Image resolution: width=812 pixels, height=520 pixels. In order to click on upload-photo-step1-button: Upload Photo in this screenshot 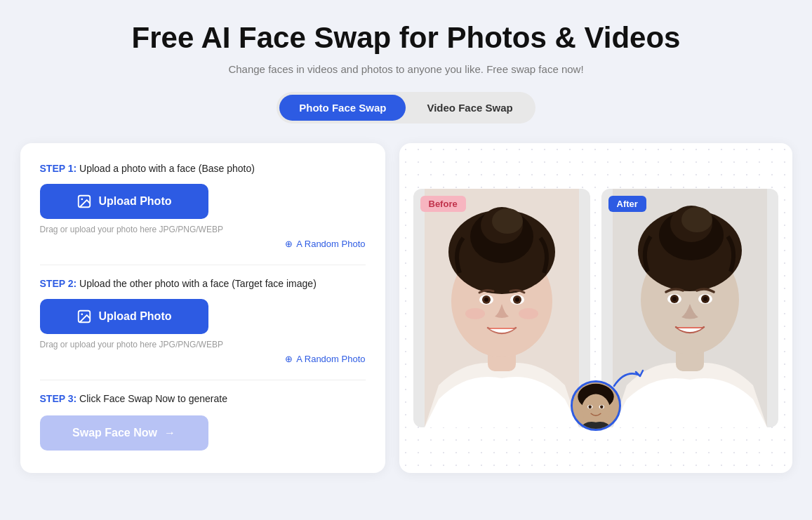, I will do `click(124, 201)`.